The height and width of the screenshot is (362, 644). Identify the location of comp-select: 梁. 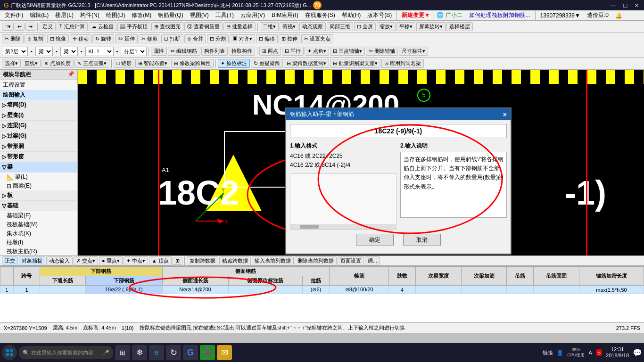
(69, 51).